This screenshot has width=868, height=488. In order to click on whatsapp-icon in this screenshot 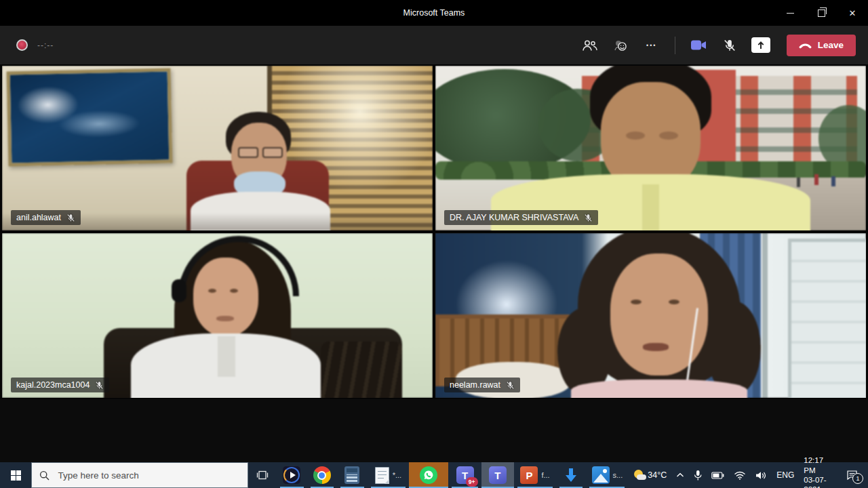, I will do `click(429, 475)`.